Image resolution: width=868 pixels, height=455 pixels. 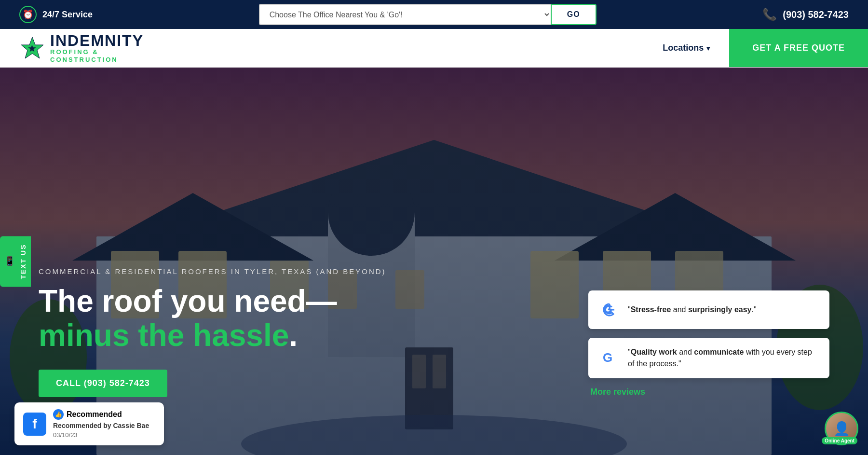 What do you see at coordinates (805, 14) in the screenshot?
I see `phone-info: 📞 (903) 582-7423` at bounding box center [805, 14].